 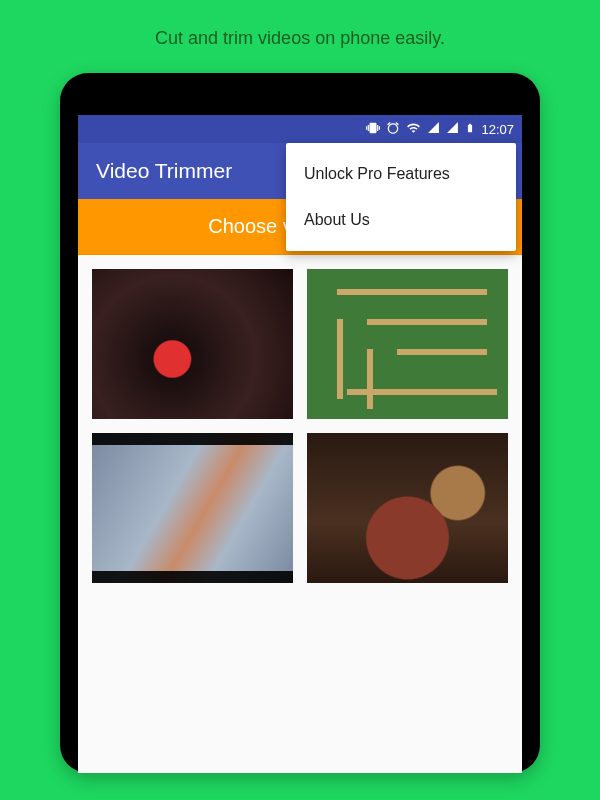 What do you see at coordinates (393, 130) in the screenshot?
I see `alarm-icon` at bounding box center [393, 130].